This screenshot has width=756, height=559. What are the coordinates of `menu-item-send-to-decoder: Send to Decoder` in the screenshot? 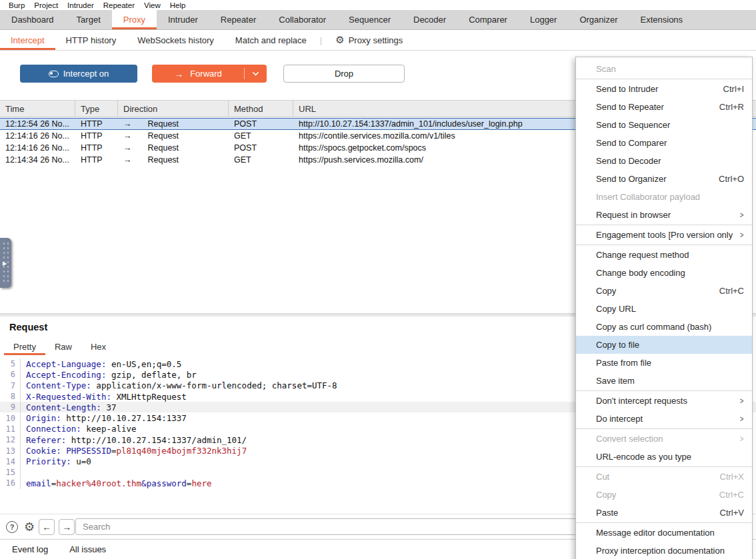 It's located at (664, 161).